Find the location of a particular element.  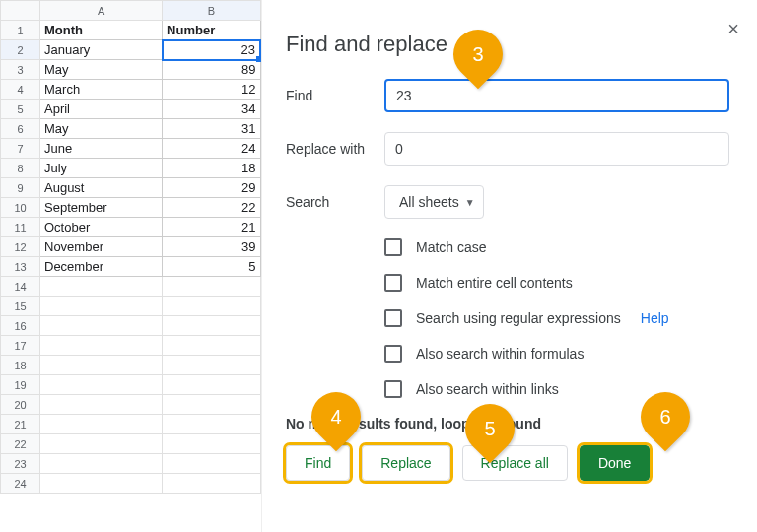

check-regex: Search using regular expressions Help is located at coordinates (557, 318).